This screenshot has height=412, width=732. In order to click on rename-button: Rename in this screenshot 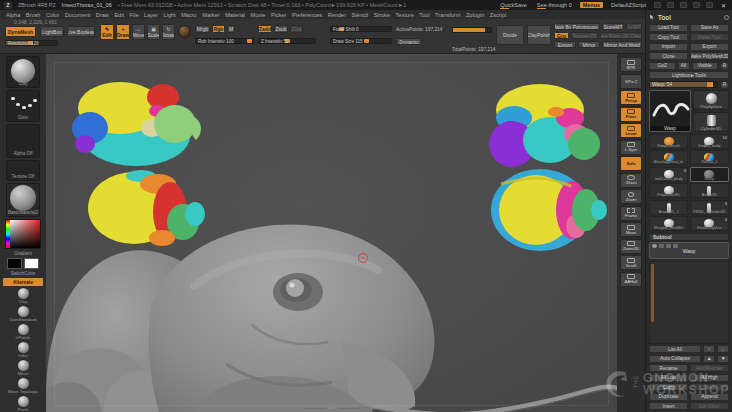, I will do `click(668, 368)`.